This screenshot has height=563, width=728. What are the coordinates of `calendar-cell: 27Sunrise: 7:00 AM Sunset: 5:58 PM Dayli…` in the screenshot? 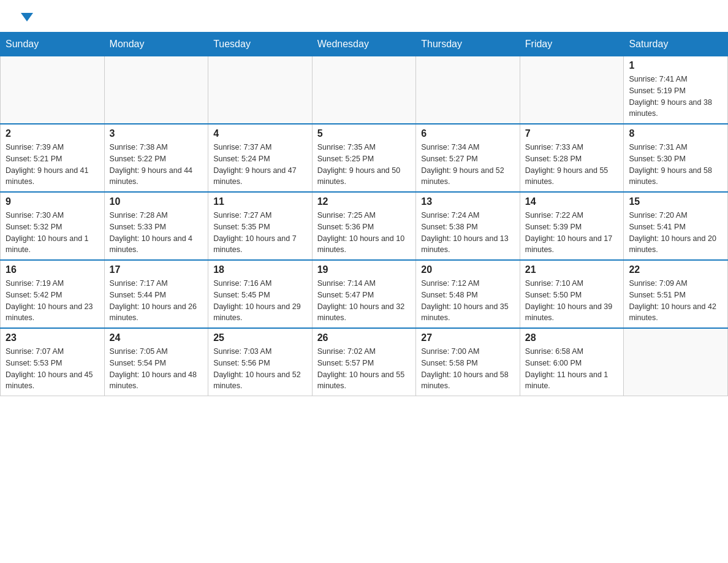 It's located at (468, 362).